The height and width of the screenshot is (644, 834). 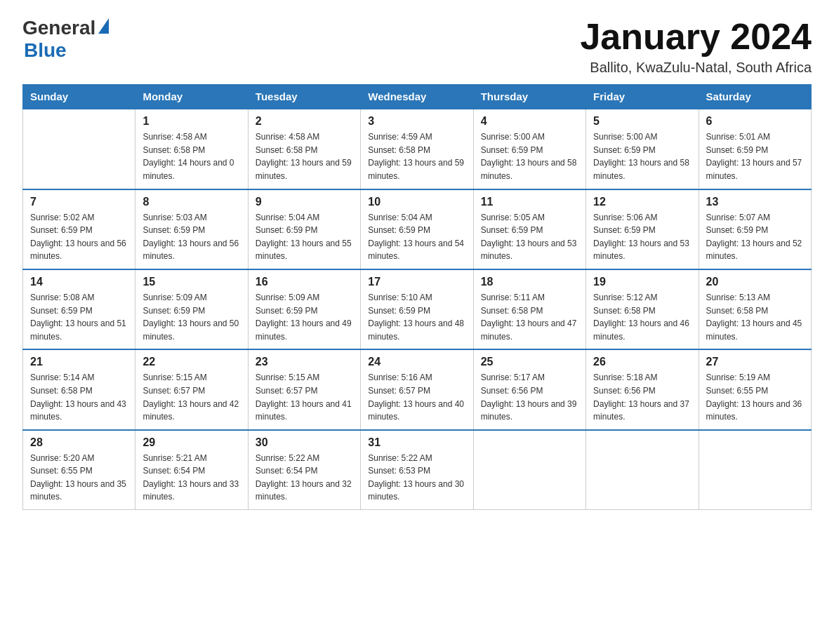 I want to click on day-cell: 23Sunrise: 5:15 AMSunset: 6:57 PMDayligh…, so click(x=304, y=389).